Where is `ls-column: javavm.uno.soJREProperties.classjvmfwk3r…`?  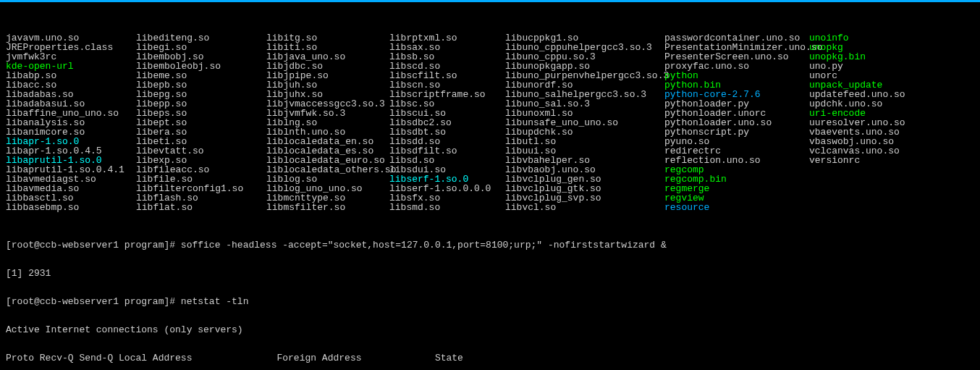 ls-column: javavm.uno.soJREProperties.classjvmfwk3r… is located at coordinates (71, 123).